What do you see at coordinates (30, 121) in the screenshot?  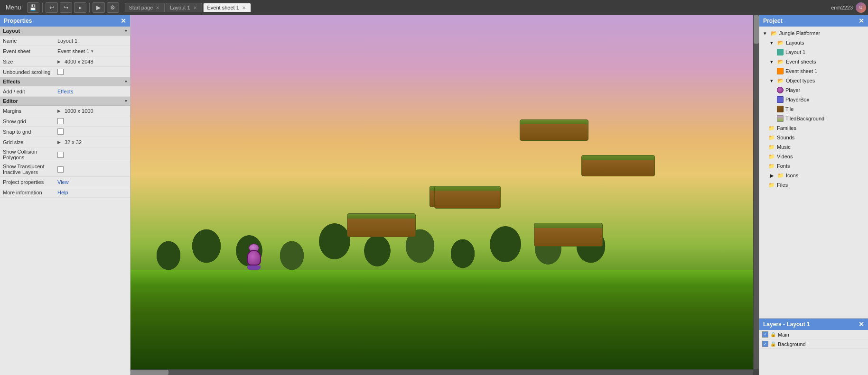 I see `show-grid-label: Show grid` at bounding box center [30, 121].